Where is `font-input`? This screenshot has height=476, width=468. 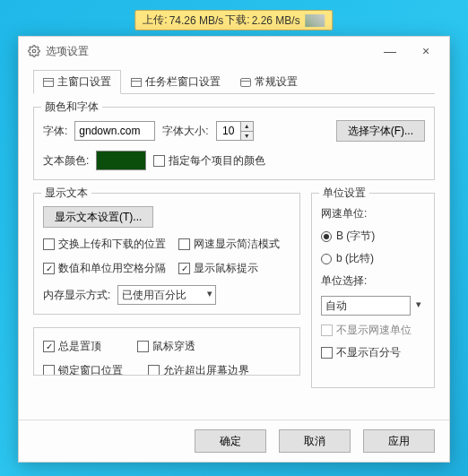 font-input is located at coordinates (115, 131).